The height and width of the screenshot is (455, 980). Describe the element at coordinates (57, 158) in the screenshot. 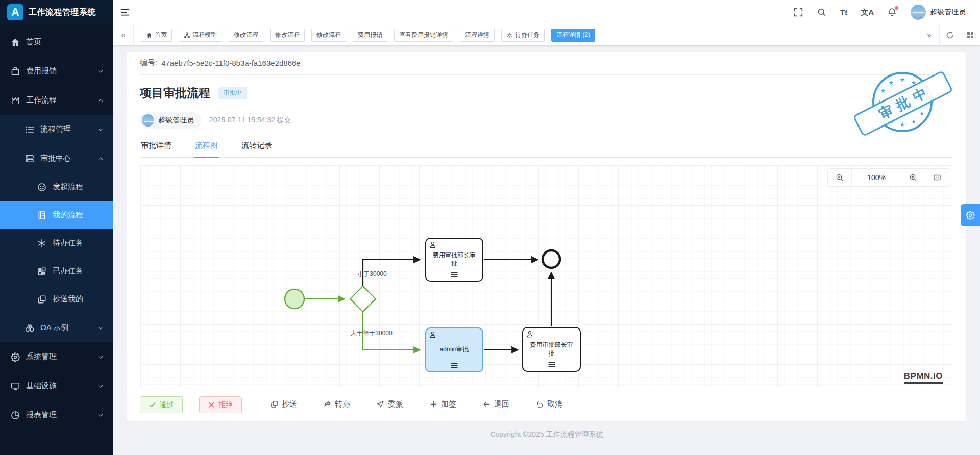

I see `sidebar-item-审批中心: 审批中心` at that location.